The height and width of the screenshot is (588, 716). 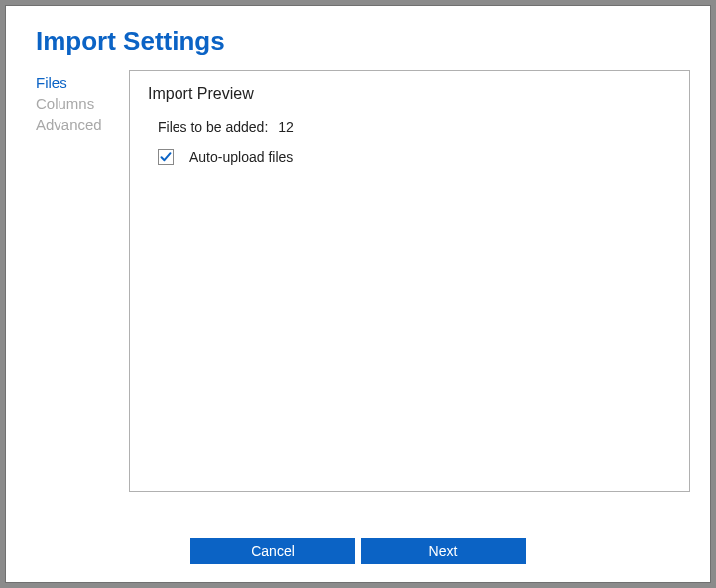 What do you see at coordinates (241, 157) in the screenshot?
I see `auto-upload-label: Auto-upload files` at bounding box center [241, 157].